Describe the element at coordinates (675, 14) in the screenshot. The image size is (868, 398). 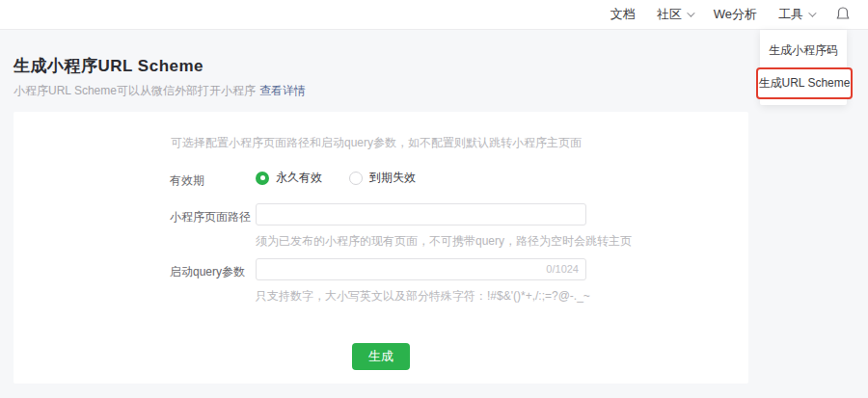
I see `nav-item-community: 社区` at that location.